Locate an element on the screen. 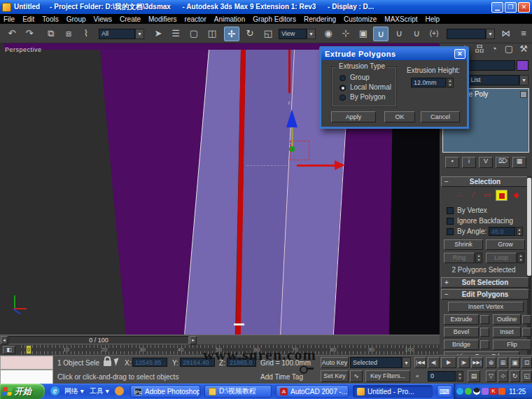  key-mode-dropdown: Selected is located at coordinates (376, 363).